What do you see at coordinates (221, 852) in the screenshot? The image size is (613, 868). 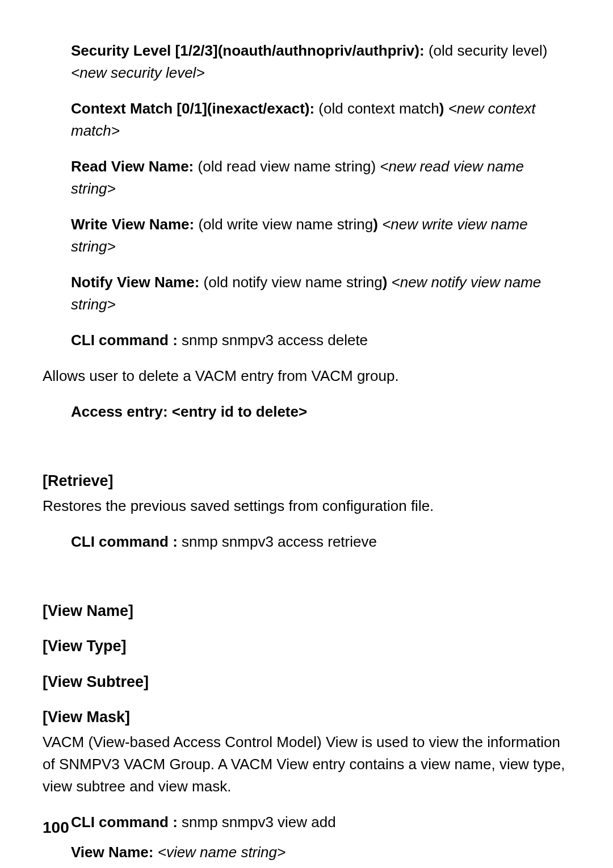 I see `view-name-value: <view name string>` at bounding box center [221, 852].